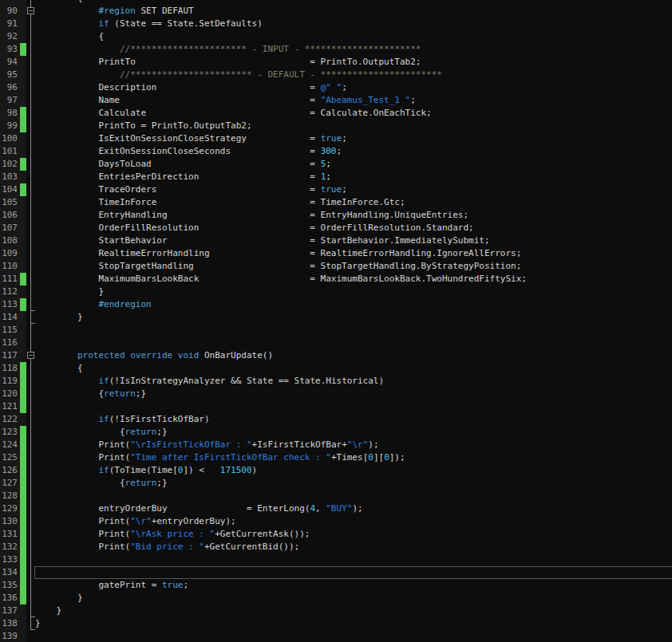 The image size is (672, 642). I want to click on line-number: 139, so click(10, 636).